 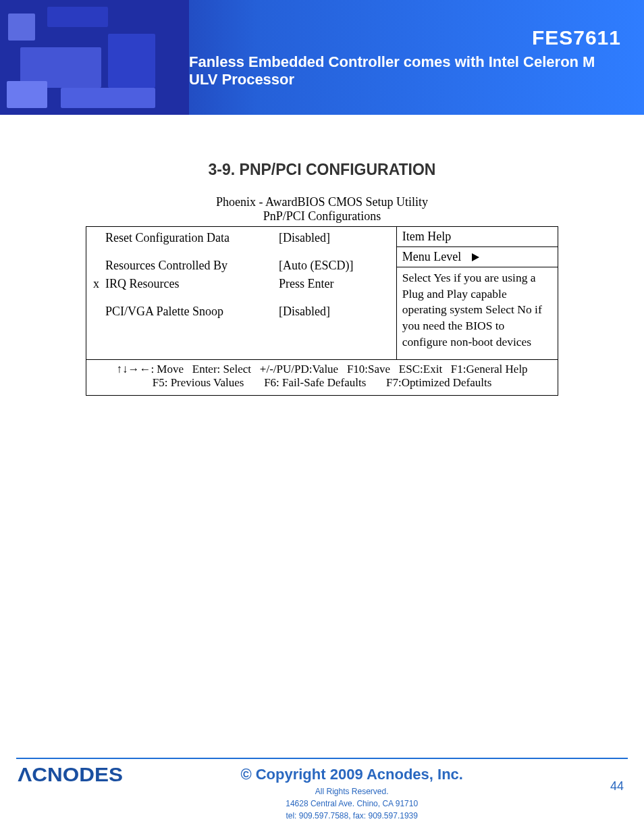 What do you see at coordinates (142, 284) in the screenshot?
I see `setting-label: IRQ Resources` at bounding box center [142, 284].